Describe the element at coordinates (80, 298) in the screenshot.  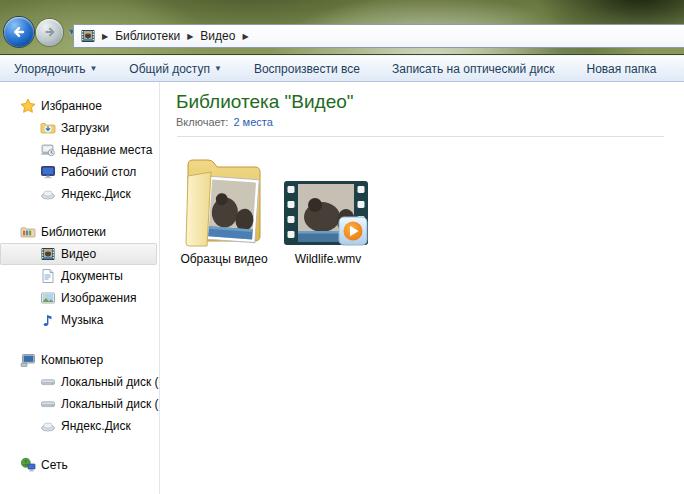
I see `sidebar-item-pictures-library: Изображения` at that location.